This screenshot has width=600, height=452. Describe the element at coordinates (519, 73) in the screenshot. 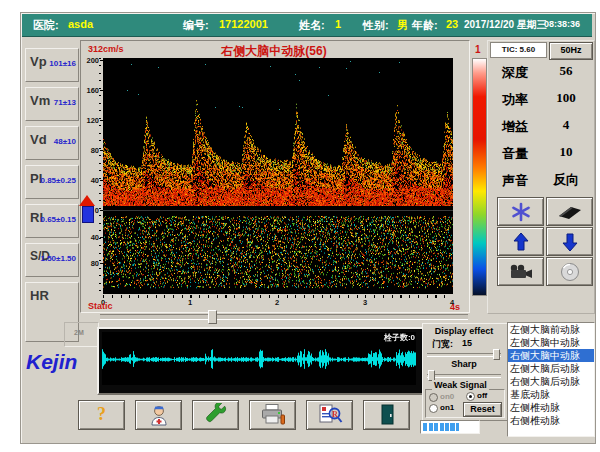

I see `depth-label: 深度` at that location.